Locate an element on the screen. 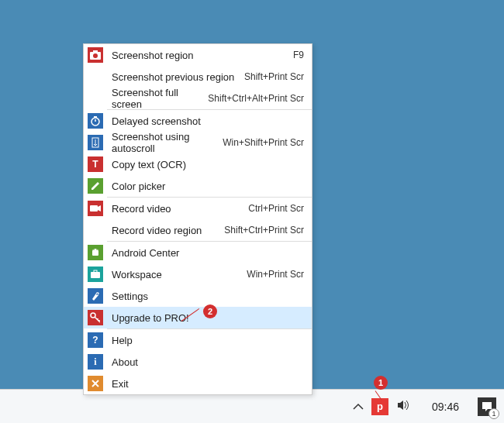 Image resolution: width=504 pixels, height=423 pixels. menu-item-workspace: WorkspaceWin+Print Scr is located at coordinates (198, 274).